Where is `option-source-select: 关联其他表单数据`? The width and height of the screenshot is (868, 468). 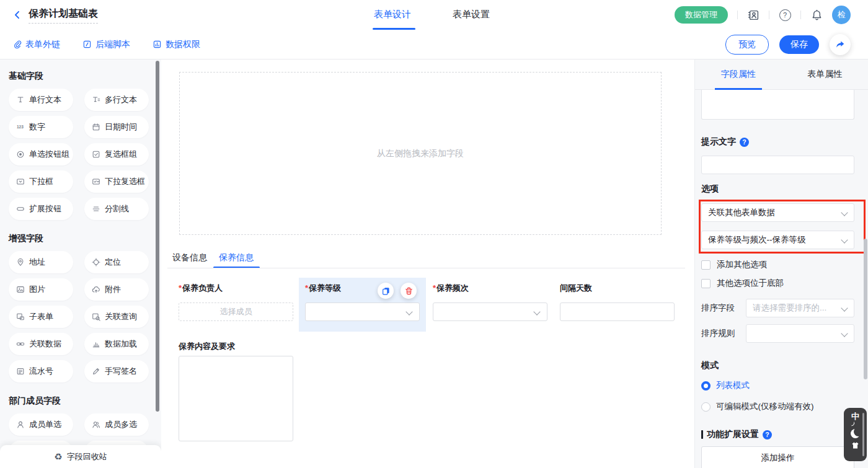
option-source-select: 关联其他表单数据 is located at coordinates (777, 213).